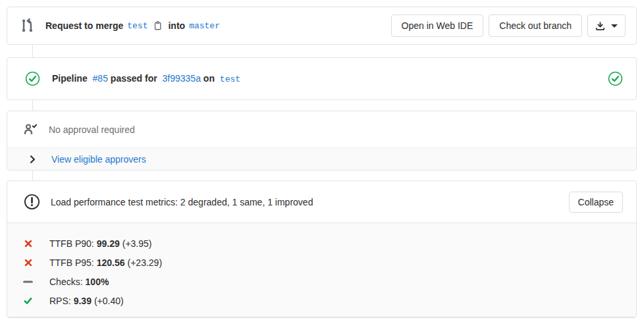 The height and width of the screenshot is (320, 644). I want to click on download-icon, so click(601, 26).